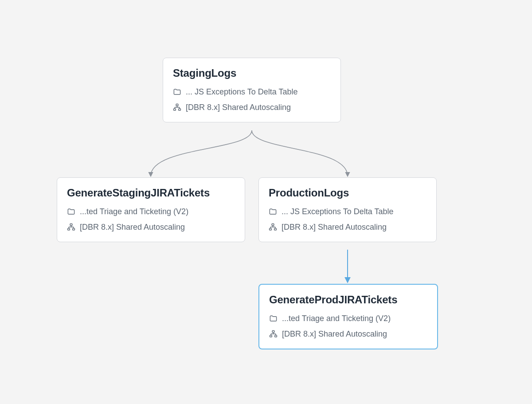 This screenshot has height=404, width=532. Describe the element at coordinates (151, 210) in the screenshot. I see `task-node-generate-staging: GenerateStagingJIRATickets ...ted Triage…` at that location.